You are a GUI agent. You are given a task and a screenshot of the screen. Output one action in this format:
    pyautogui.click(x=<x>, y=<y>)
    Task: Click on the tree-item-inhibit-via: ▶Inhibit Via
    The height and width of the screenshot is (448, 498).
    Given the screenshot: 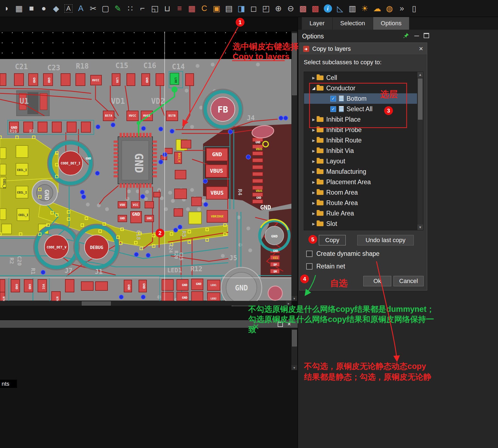 What is the action you would take?
    pyautogui.click(x=361, y=151)
    